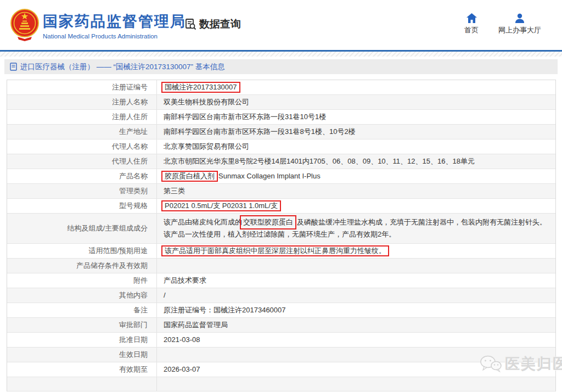  What do you see at coordinates (319, 161) in the screenshot?
I see `value-text: 北京市朝阳区光华东里8号院2号楼14层1401内1705、06、08、09、10…` at bounding box center [319, 161].